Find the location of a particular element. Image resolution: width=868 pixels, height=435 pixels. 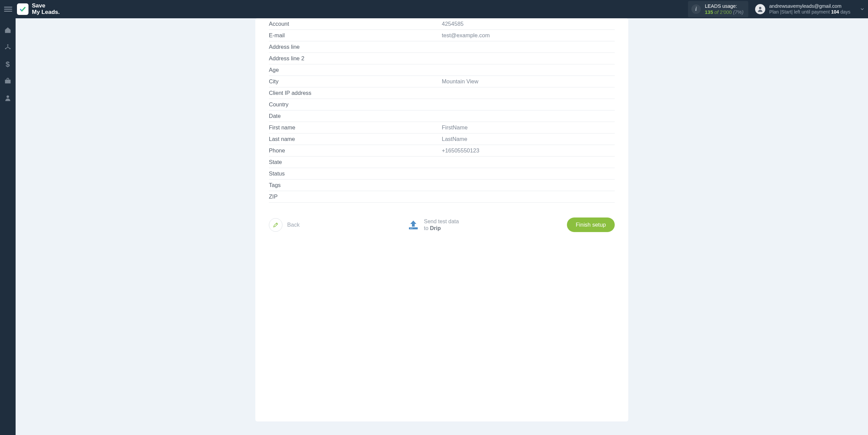

field-value: FirstName is located at coordinates (528, 127).